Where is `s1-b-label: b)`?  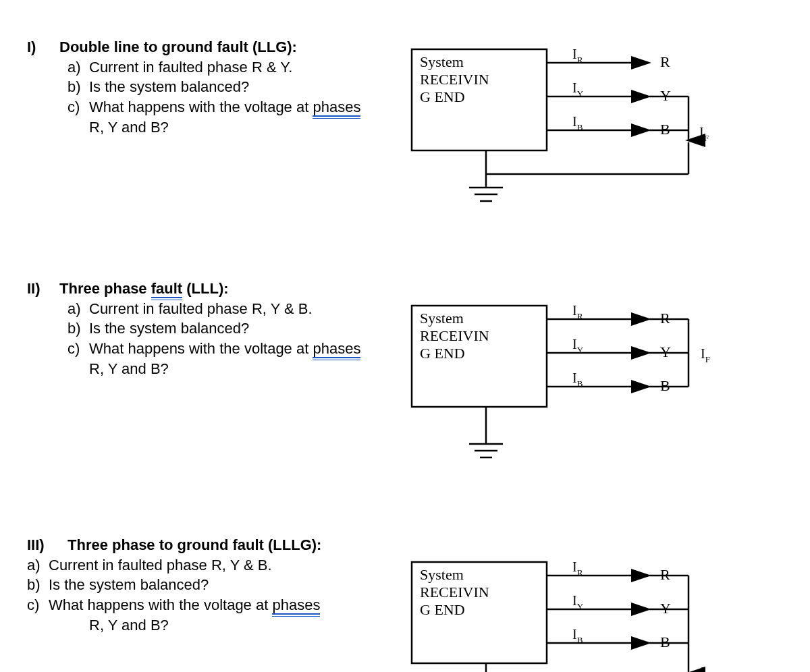 s1-b-label: b) is located at coordinates (78, 87).